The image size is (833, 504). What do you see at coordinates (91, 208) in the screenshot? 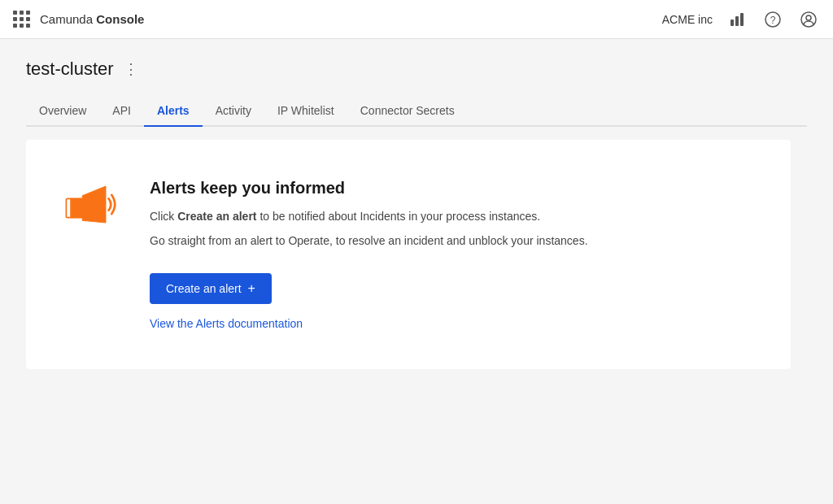
I see `megaphone-icon` at bounding box center [91, 208].